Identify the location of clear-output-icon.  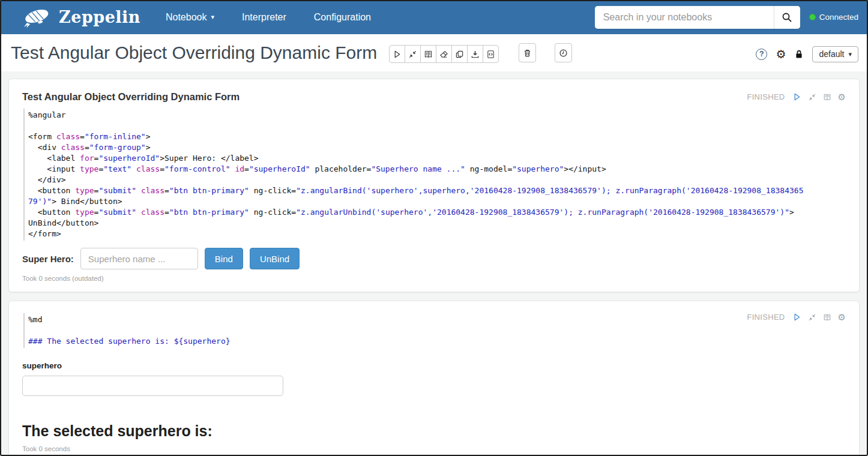
(444, 54).